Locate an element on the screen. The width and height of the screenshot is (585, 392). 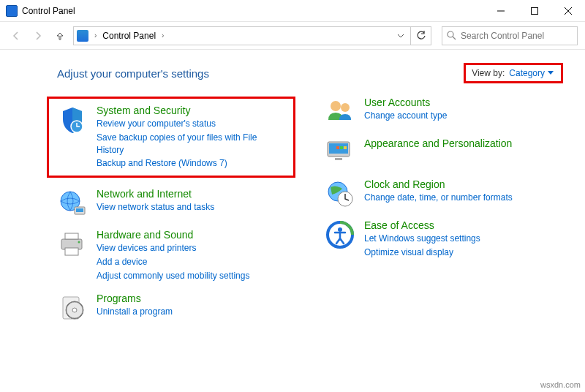
category-title: Ease of Access is located at coordinates (423, 225).